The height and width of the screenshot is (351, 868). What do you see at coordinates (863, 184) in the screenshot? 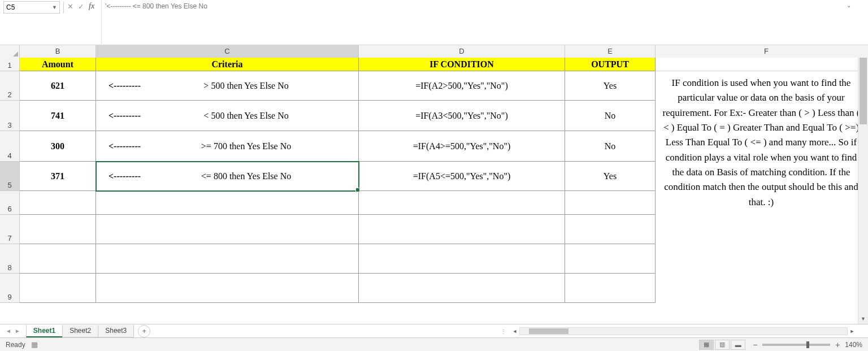
I see `vertical-scrollbar: ▲ ▼` at bounding box center [863, 184].